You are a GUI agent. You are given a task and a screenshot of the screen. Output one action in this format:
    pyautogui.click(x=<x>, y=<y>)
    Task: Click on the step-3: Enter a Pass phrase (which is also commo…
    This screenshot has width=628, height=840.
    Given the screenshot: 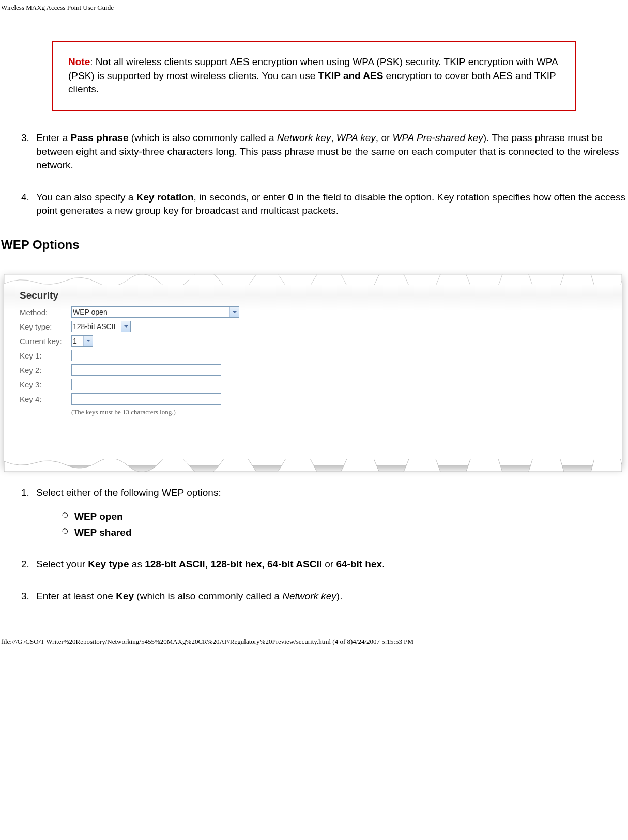 What is the action you would take?
    pyautogui.click(x=330, y=152)
    